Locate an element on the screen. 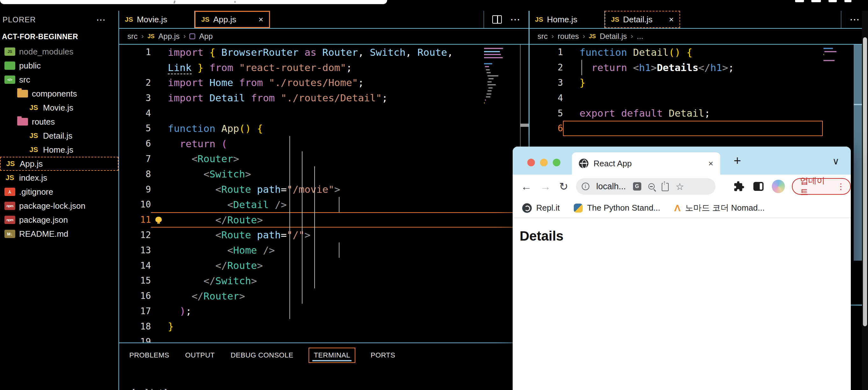 The height and width of the screenshot is (390, 868). minimize-window-button is located at coordinates (544, 162).